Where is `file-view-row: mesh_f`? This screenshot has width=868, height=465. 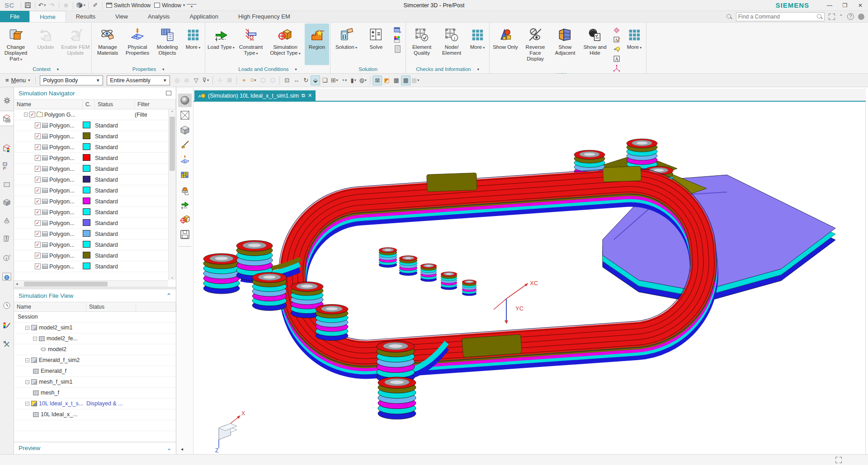
file-view-row: mesh_f is located at coordinates (95, 393).